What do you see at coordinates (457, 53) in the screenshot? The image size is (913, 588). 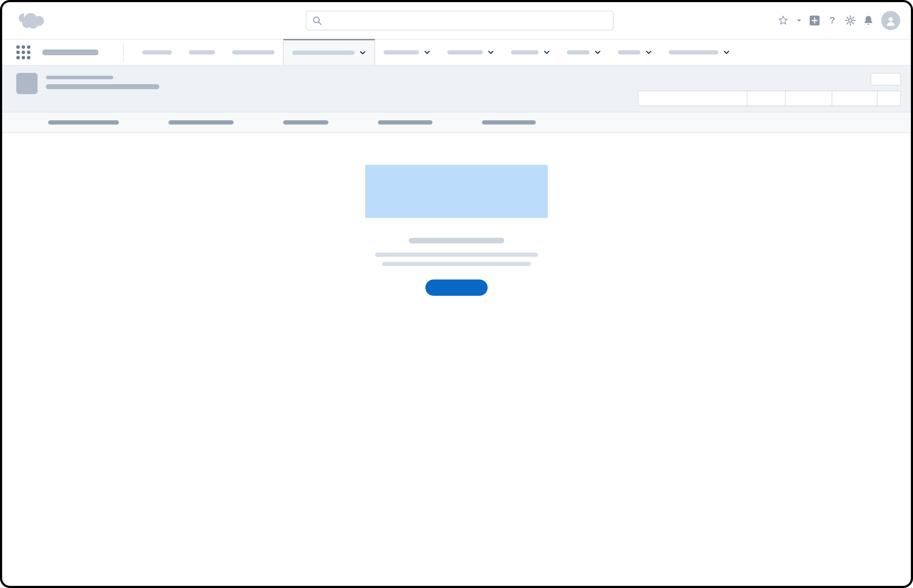 I see `app-nav-bar` at bounding box center [457, 53].